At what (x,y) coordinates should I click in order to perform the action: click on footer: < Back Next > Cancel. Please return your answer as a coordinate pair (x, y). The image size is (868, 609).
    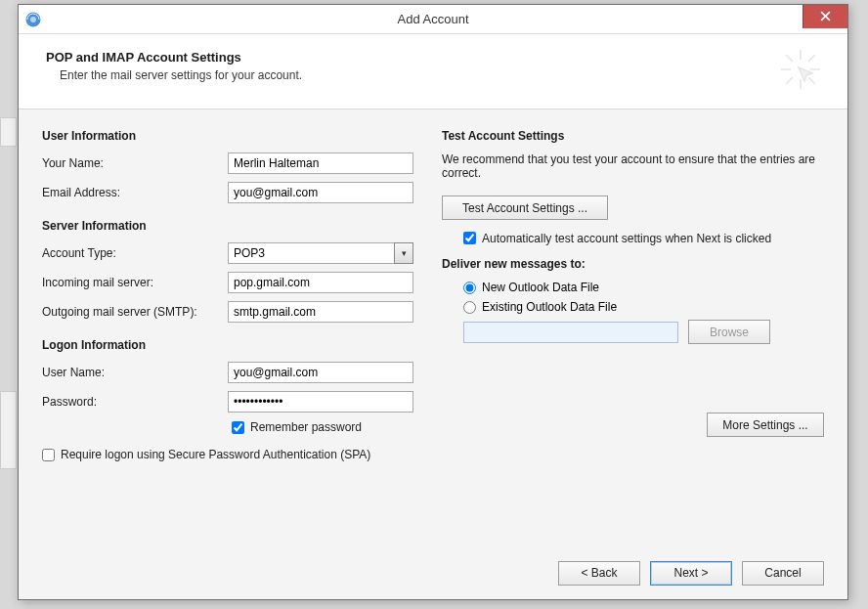
    Looking at the image, I should click on (433, 573).